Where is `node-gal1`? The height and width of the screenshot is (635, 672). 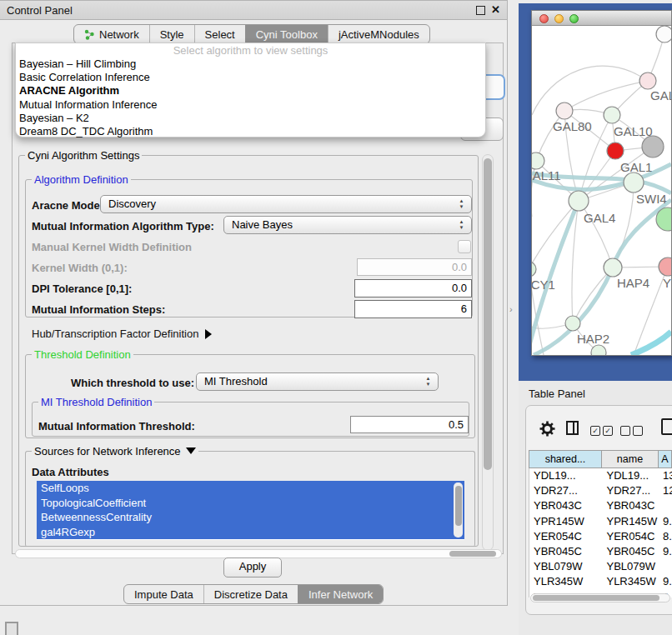
node-gal1 is located at coordinates (615, 151).